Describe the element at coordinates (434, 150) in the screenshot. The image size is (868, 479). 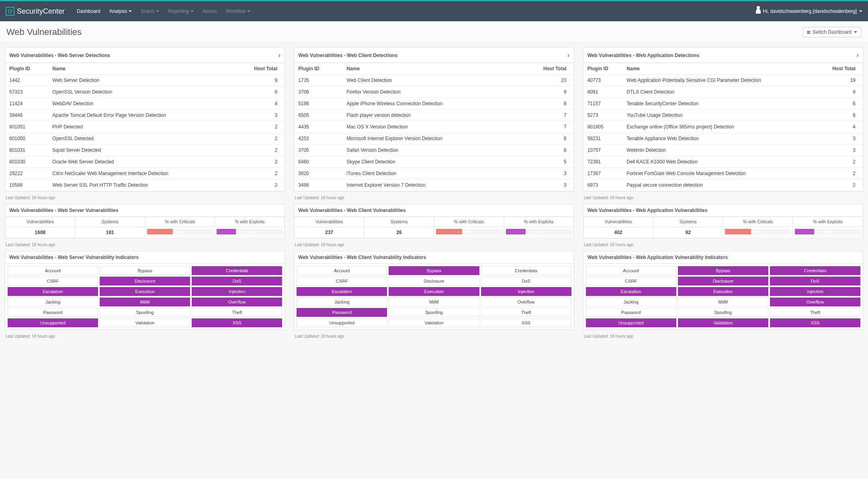
I see `table-row: 3705Safari Version Detection6` at that location.